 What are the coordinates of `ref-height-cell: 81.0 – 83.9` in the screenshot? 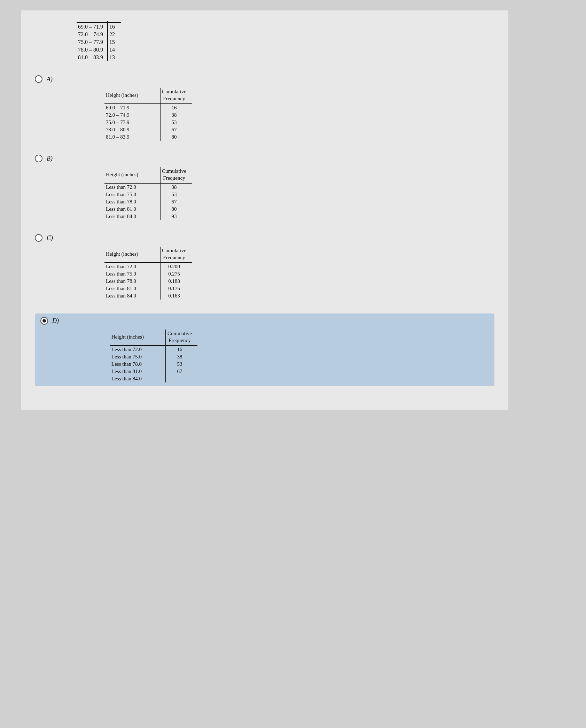 It's located at (92, 57).